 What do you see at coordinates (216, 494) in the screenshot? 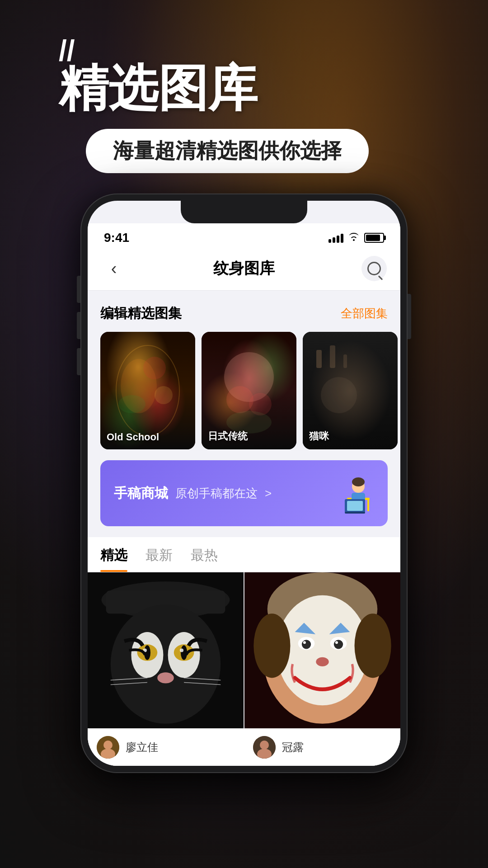
I see `banner-subtitle: 原创手稿都在这` at bounding box center [216, 494].